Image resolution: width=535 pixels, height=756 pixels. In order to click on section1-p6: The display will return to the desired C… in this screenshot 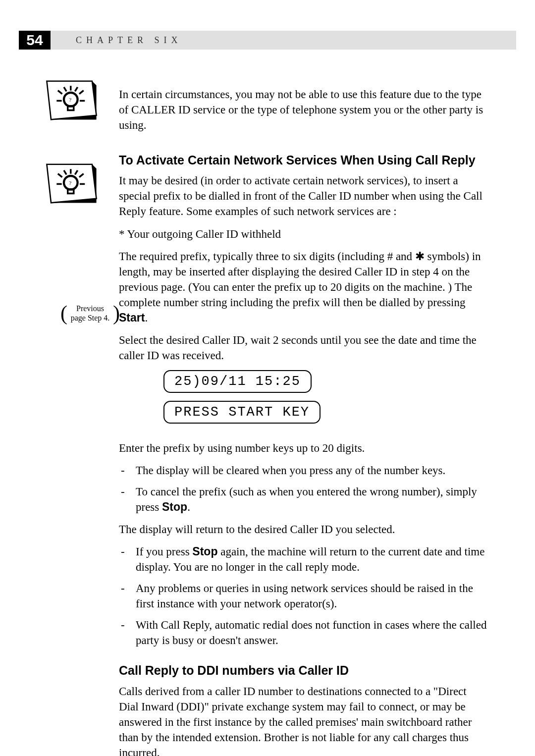, I will do `click(303, 529)`.